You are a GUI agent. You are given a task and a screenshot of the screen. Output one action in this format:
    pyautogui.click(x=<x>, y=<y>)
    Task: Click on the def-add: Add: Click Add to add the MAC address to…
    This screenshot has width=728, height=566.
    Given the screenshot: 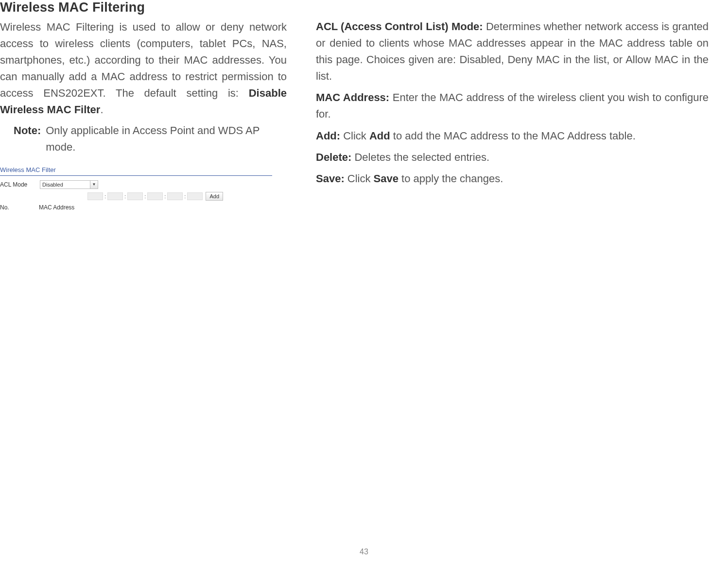 What is the action you would take?
    pyautogui.click(x=512, y=136)
    